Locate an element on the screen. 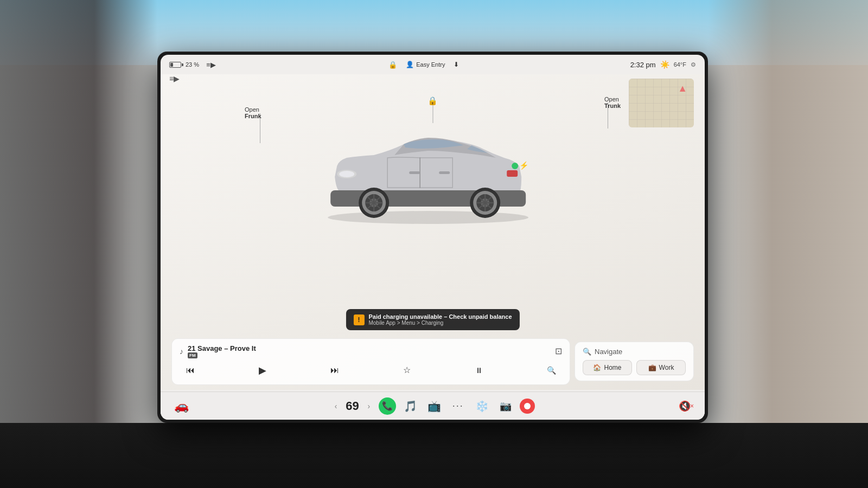 This screenshot has height=488, width=868. home-nav-button: 🏠 Home is located at coordinates (608, 368).